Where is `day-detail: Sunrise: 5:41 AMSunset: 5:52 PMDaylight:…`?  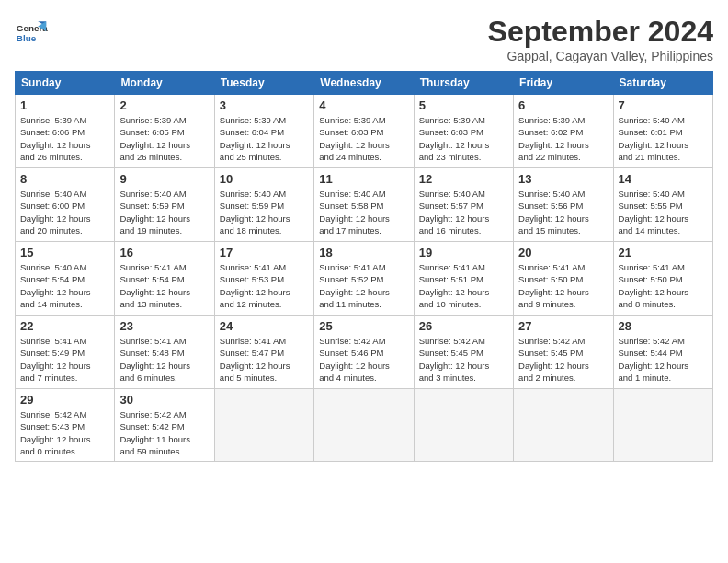 day-detail: Sunrise: 5:41 AMSunset: 5:52 PMDaylight:… is located at coordinates (364, 285).